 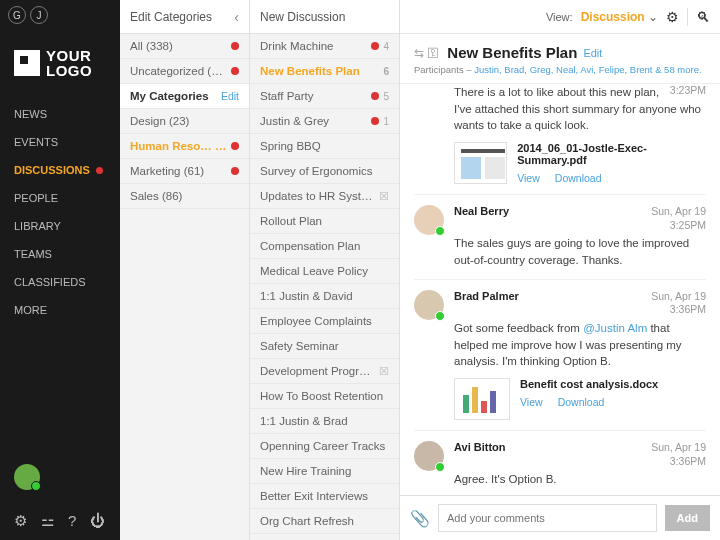 What do you see at coordinates (60, 142) in the screenshot?
I see `nav-events: EVENTS` at bounding box center [60, 142].